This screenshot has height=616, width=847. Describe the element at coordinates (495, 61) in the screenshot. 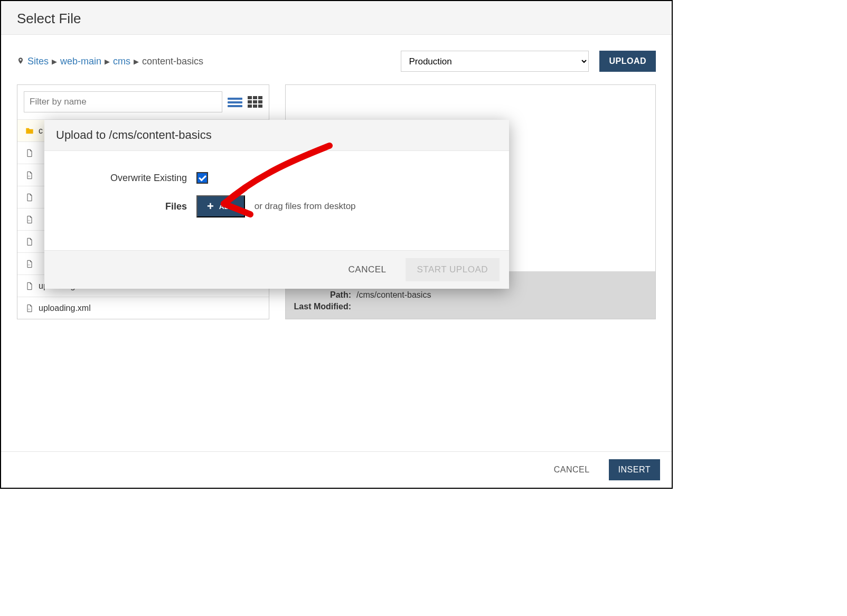

I see `environment-select: Production` at that location.